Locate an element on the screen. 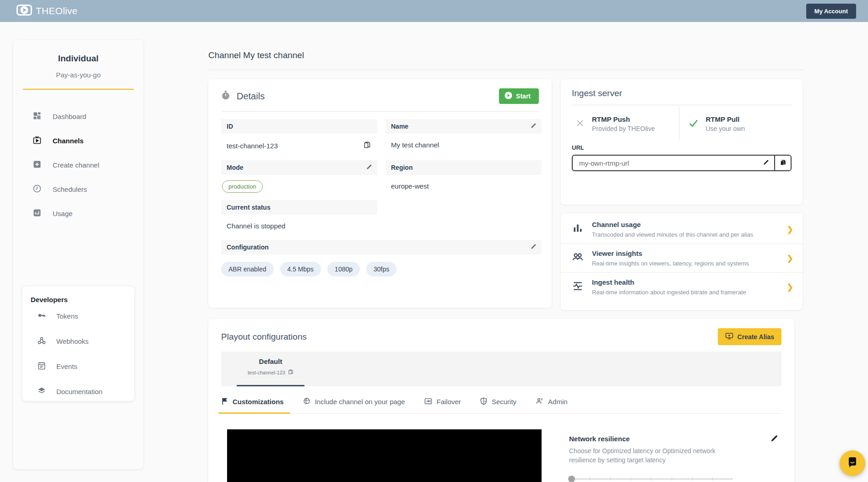  play-circle-icon is located at coordinates (508, 96).